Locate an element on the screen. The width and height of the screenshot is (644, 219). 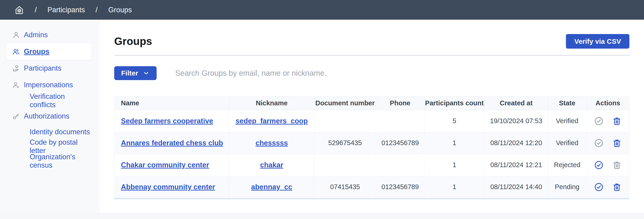
group-icon is located at coordinates (16, 52).